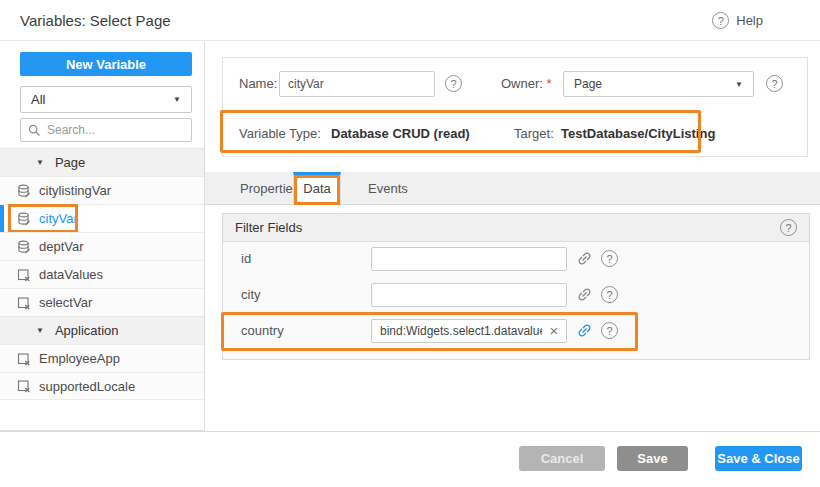 This screenshot has height=487, width=820. What do you see at coordinates (80, 358) in the screenshot?
I see `tree-item-label: EmployeeApp` at bounding box center [80, 358].